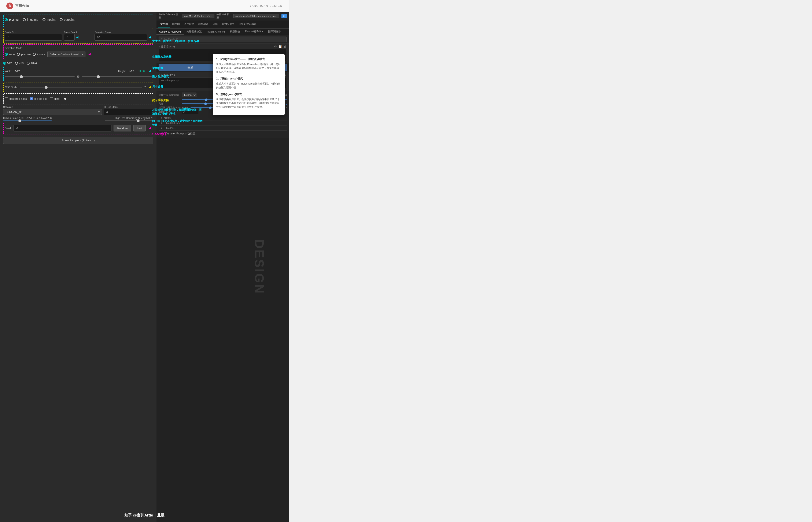 This screenshot has height=522, width=812. Describe the element at coordinates (144, 515) in the screenshot. I see `footer-brand: 知乎 @言川Artie｜且曼` at that location.